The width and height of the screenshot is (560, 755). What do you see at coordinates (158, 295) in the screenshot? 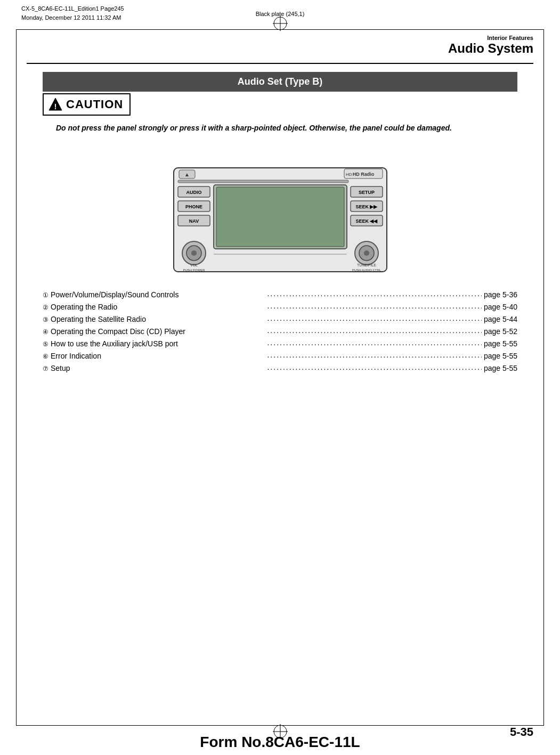
I see `toc-item-label: Power/Volume/Display/Sound Controls` at bounding box center [158, 295].